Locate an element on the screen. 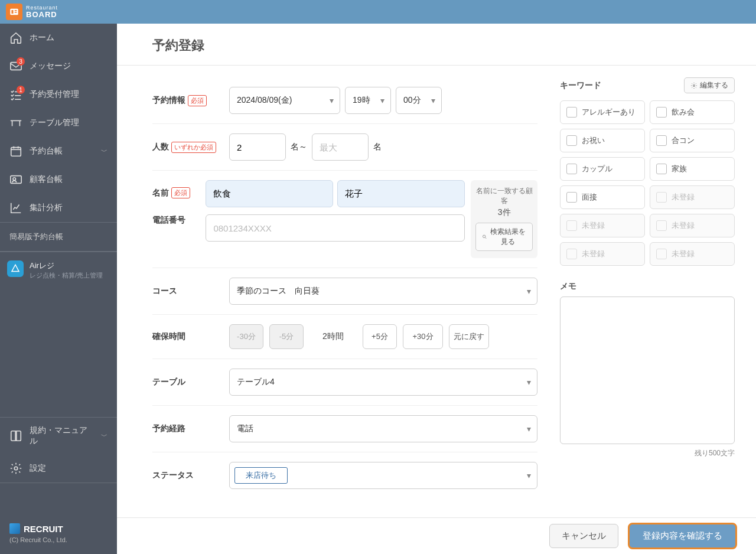 Image resolution: width=756 pixels, height=554 pixels. keyword-chip: アレルギーあり is located at coordinates (602, 112).